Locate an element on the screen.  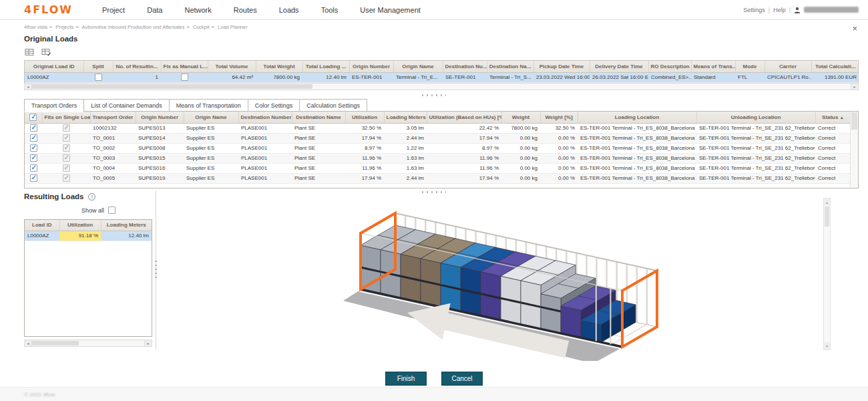
breadcrumb-item: Projects is located at coordinates (64, 27).